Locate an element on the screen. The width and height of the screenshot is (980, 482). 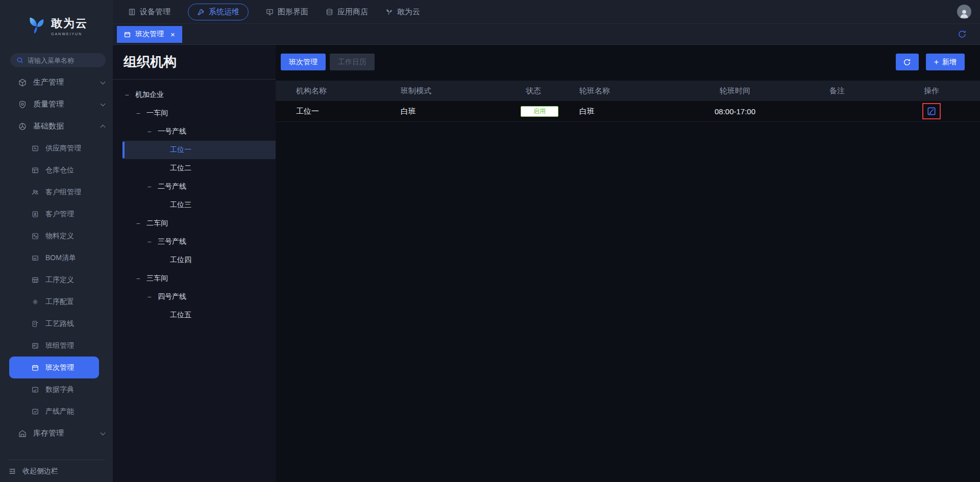
sidebar-item-supplier-mgmt: 供应商管理 is located at coordinates (56, 148).